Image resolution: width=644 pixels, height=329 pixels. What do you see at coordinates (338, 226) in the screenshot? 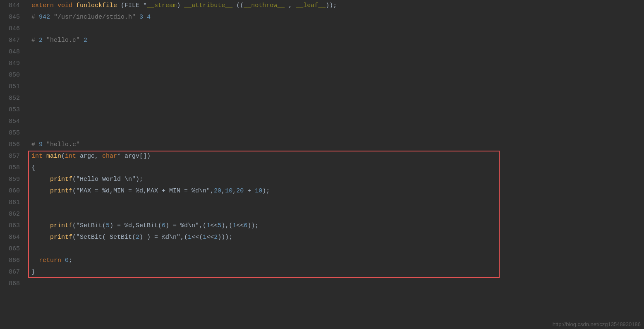
I see `code-line: printf("SetBit(5) = %d,SetBit(6) = %d\n"…` at bounding box center [338, 226].